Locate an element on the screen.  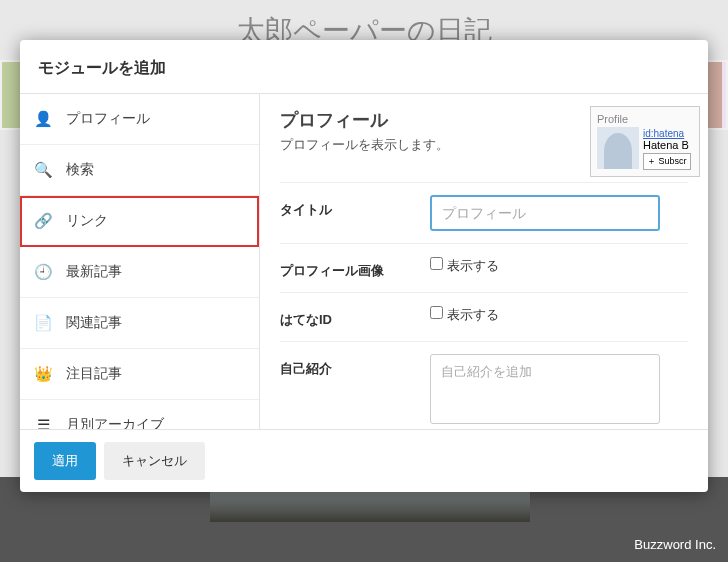
search-icon: 🔍 is located at coordinates (43, 170).